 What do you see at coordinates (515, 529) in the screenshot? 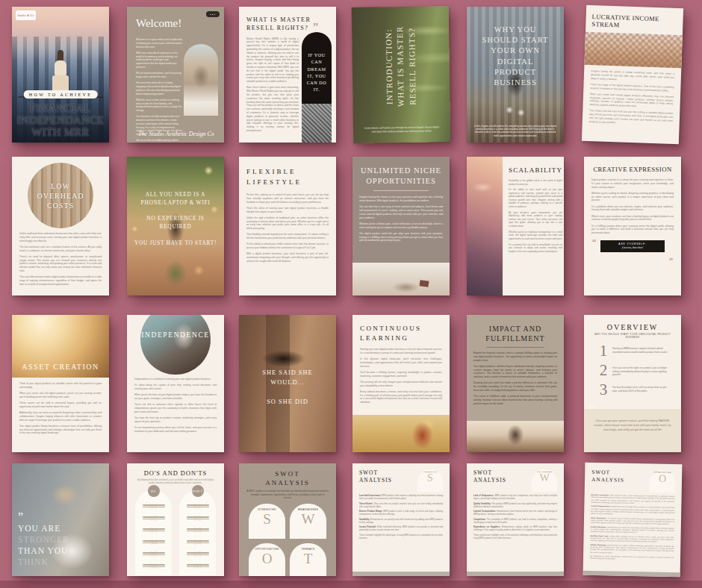
I see `swot-entry: Dependence on Suppliers: Entrepreneurs r…` at bounding box center [515, 529].